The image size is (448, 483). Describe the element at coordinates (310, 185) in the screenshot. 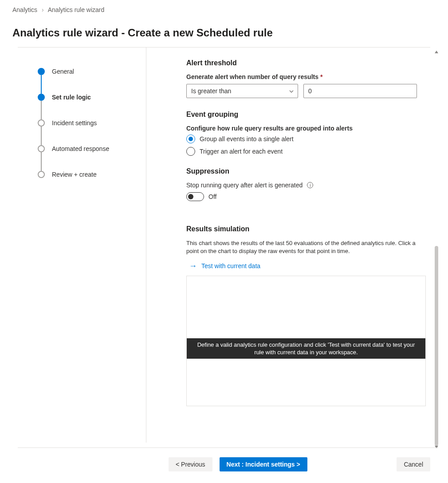

I see `info-icon: i` at that location.